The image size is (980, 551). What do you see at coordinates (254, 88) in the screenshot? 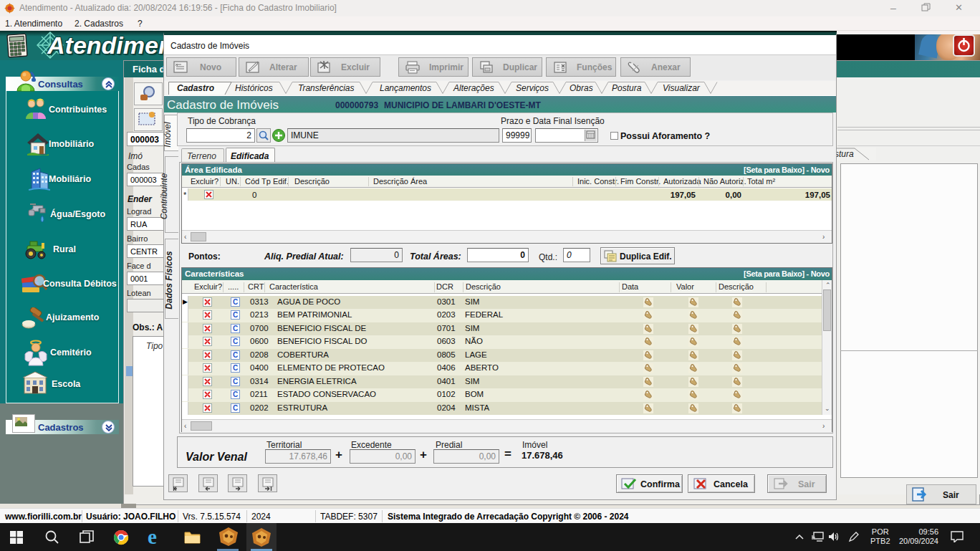
I see `svg-text: Históricos` at bounding box center [254, 88].